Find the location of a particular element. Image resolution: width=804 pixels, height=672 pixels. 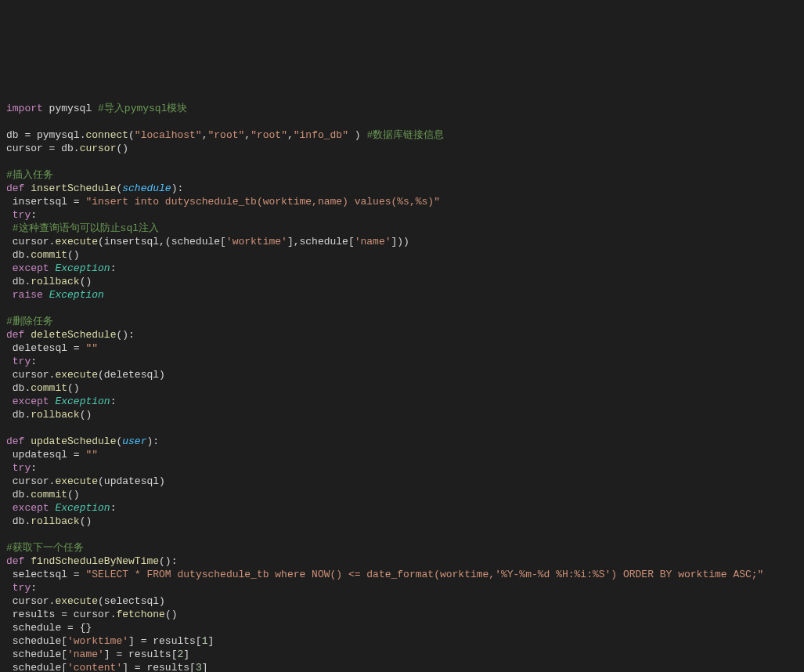

code-token-plain: pymysql is located at coordinates (70, 108).